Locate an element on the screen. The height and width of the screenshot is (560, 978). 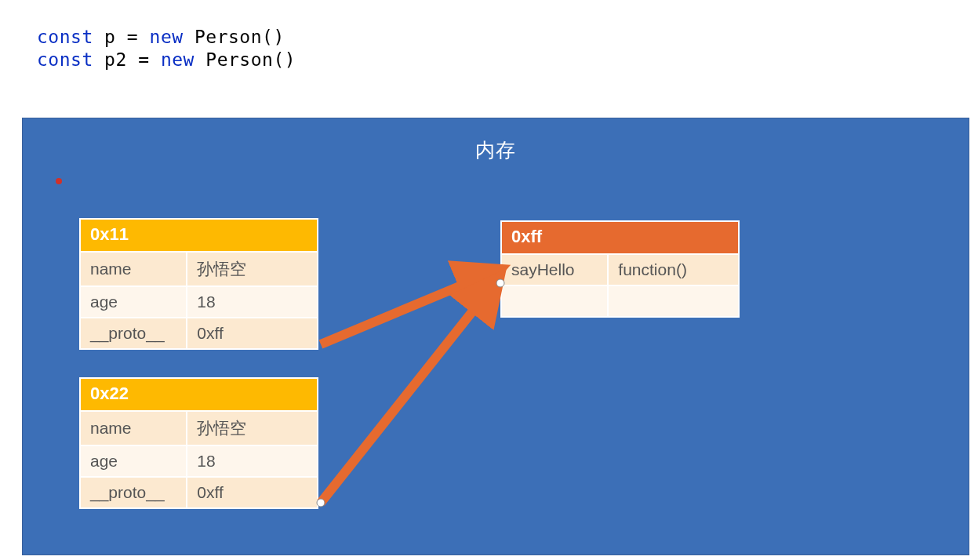
code-line-1: const p = new Person() is located at coordinates (161, 37).